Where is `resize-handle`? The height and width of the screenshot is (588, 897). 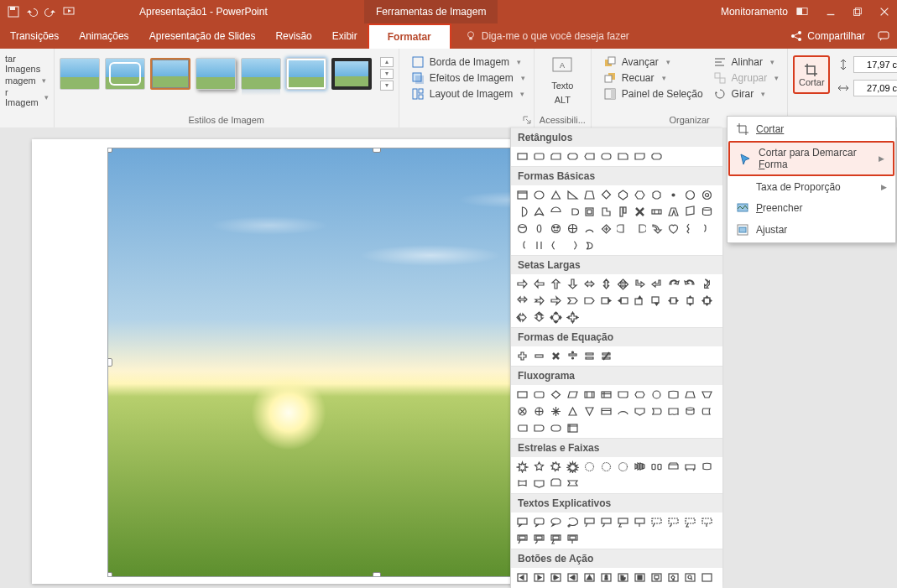 resize-handle is located at coordinates (110, 150).